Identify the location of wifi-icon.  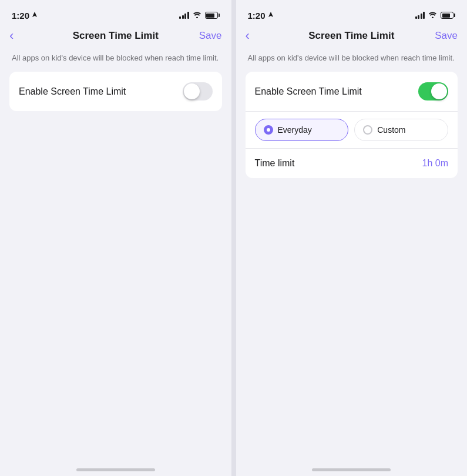
(197, 15).